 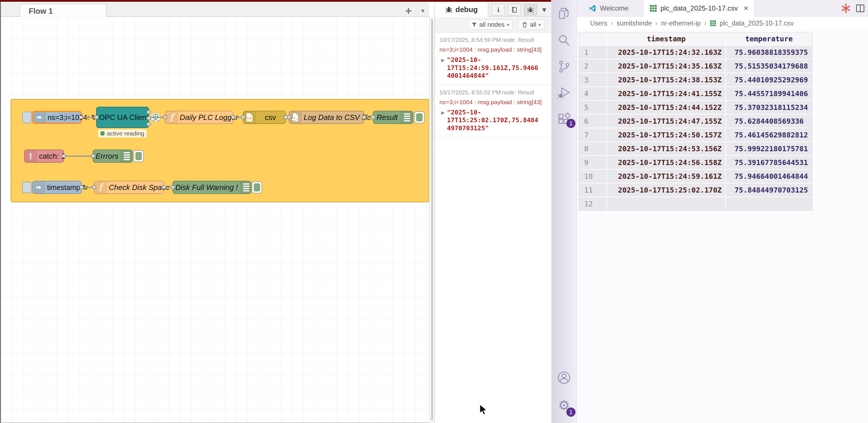 What do you see at coordinates (249, 117) in the screenshot?
I see `csv-file-icon: 1,2` at bounding box center [249, 117].